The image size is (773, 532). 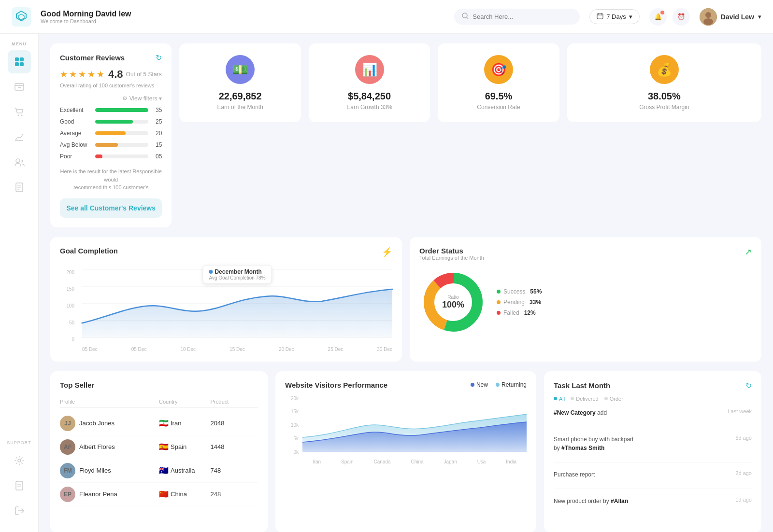 What do you see at coordinates (465, 16) in the screenshot?
I see `search-icon` at bounding box center [465, 16].